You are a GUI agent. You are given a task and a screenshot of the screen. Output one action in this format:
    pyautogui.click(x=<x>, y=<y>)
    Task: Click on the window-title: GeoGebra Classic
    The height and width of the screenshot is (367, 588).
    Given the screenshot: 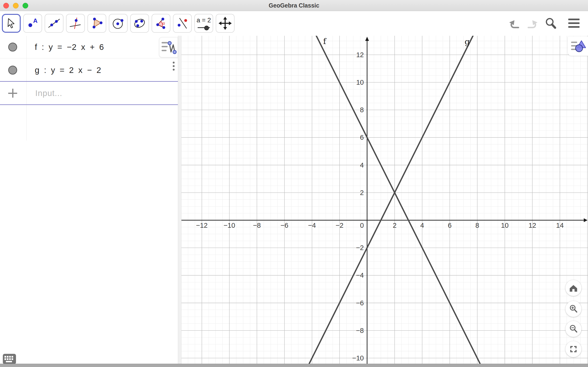 What is the action you would take?
    pyautogui.click(x=294, y=5)
    